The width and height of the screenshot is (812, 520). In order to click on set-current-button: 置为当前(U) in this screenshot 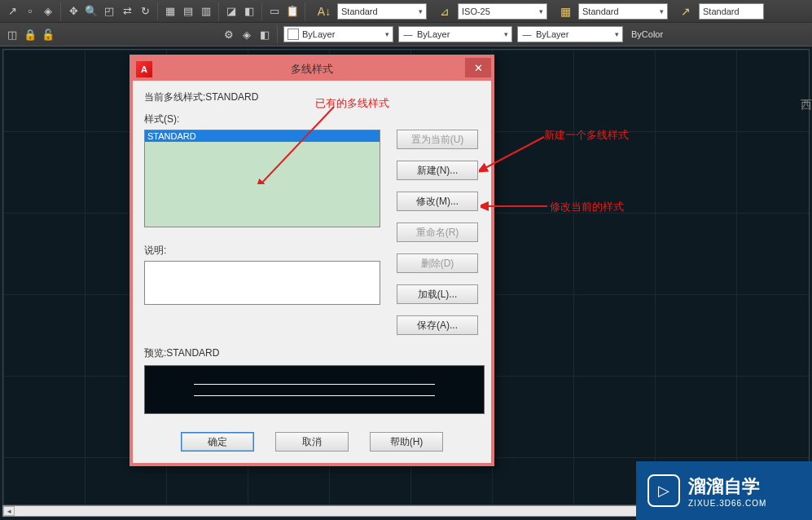, I will do `click(437, 139)`.